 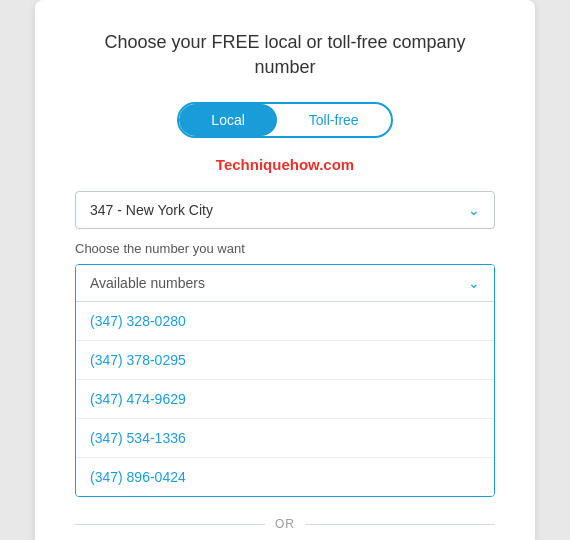 What do you see at coordinates (170, 524) in the screenshot?
I see `or-line-left` at bounding box center [170, 524].